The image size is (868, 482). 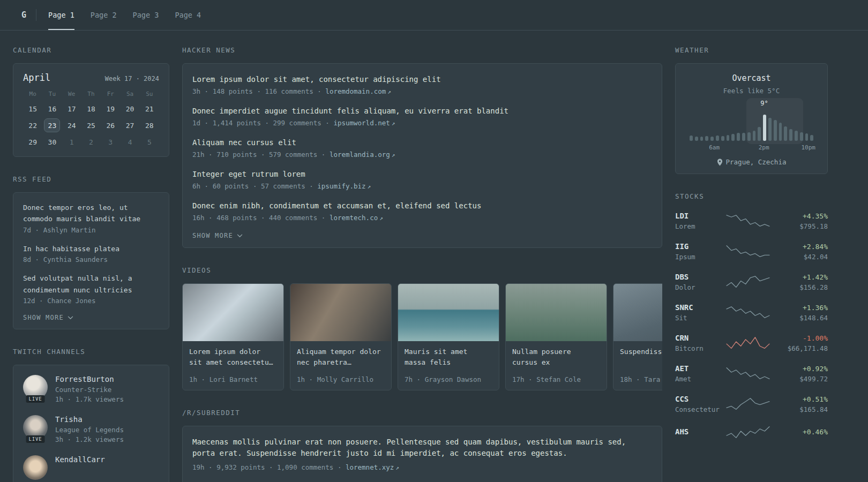 I want to click on story-domain-link: loremdomain.com, so click(x=356, y=91).